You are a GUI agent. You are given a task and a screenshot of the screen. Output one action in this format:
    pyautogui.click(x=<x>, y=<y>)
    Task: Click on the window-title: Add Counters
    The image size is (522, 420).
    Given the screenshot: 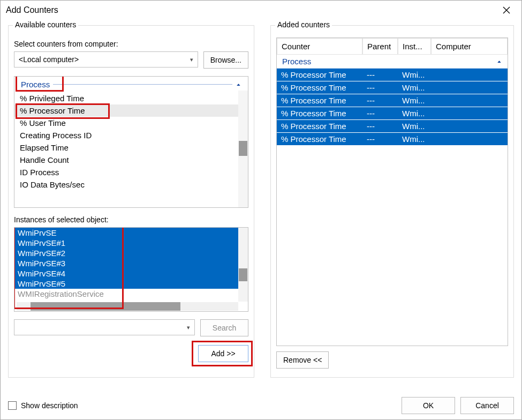 What is the action you would take?
    pyautogui.click(x=252, y=10)
    